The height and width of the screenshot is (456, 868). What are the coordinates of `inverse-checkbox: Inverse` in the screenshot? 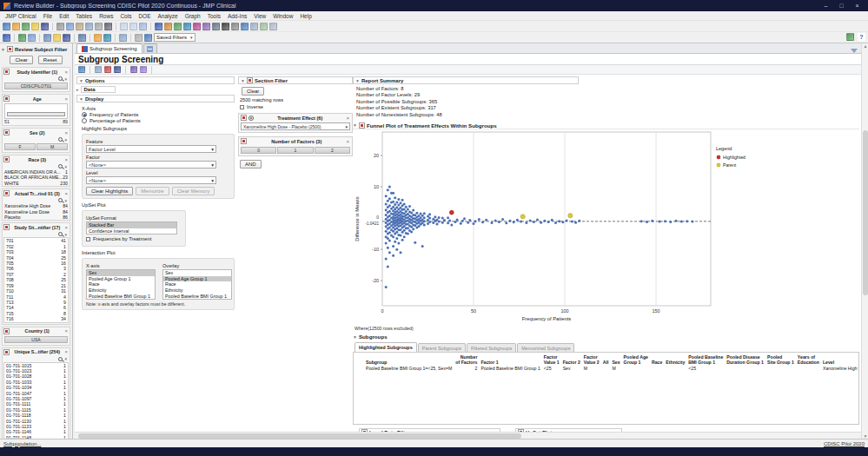 It's located at (296, 107).